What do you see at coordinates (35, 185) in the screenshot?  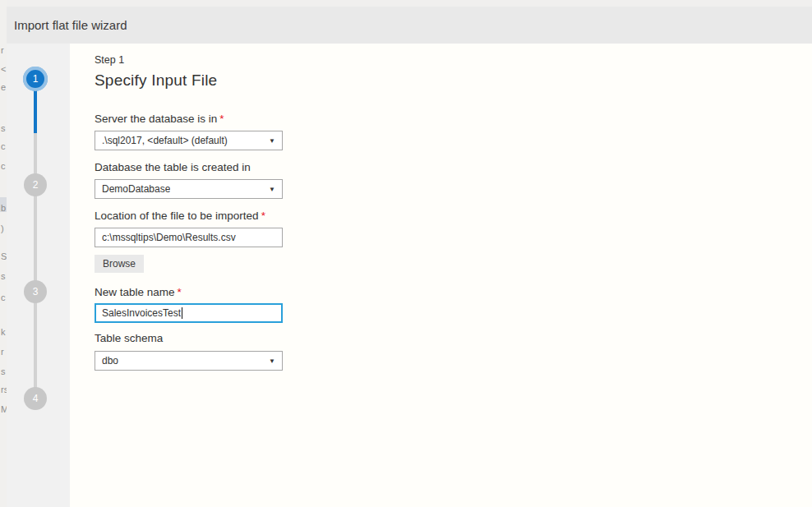 I see `step-2-indicator: 2` at bounding box center [35, 185].